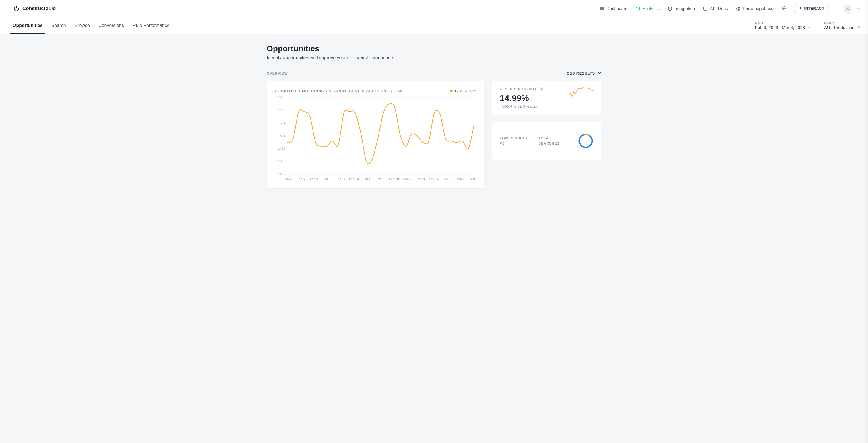 This screenshot has width=868, height=443. Describe the element at coordinates (434, 179) in the screenshot. I see `svg-text: Feb 26` at that location.